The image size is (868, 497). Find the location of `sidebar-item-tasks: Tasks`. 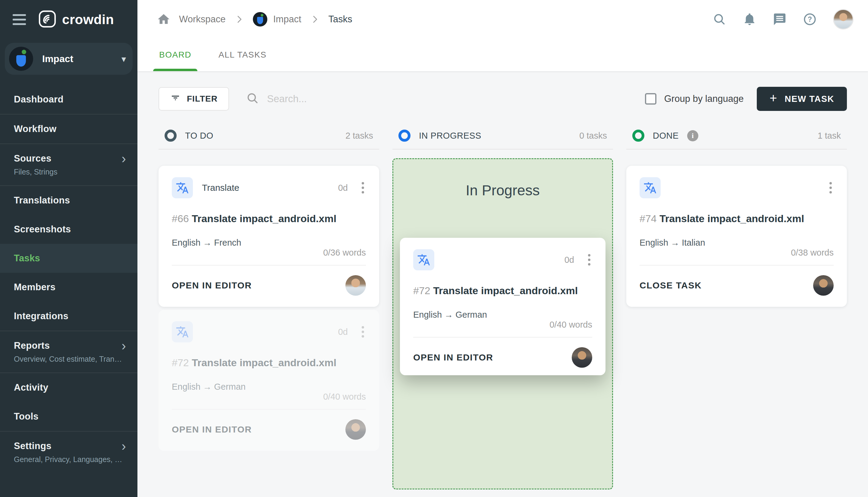

sidebar-item-tasks: Tasks is located at coordinates (69, 258).